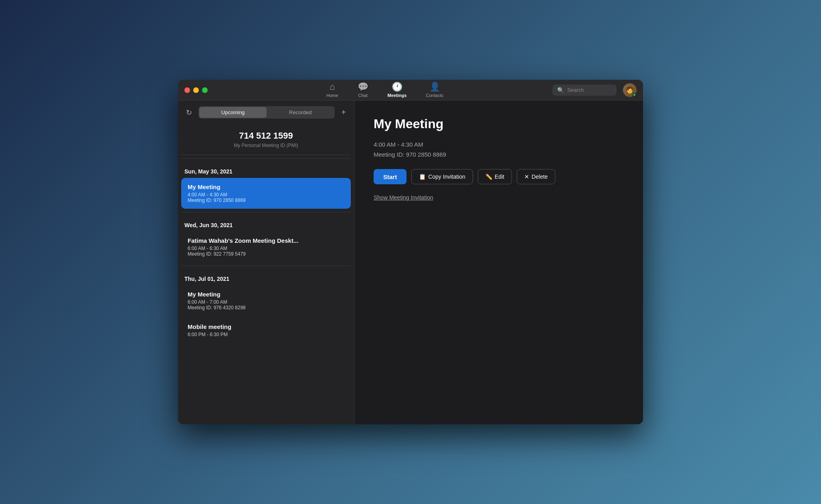 The height and width of the screenshot is (504, 821). What do you see at coordinates (385, 90) in the screenshot?
I see `nav-tabs: ⌂ Home 💬 Chat 🕐 Meetings 👤 Contacts` at bounding box center [385, 90].